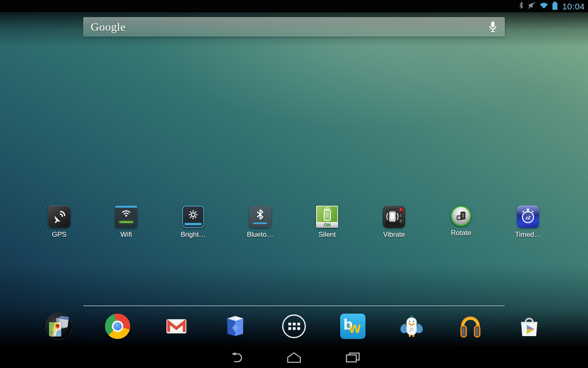 This screenshot has width=588, height=368. I want to click on wifi-tile-topbar, so click(126, 207).